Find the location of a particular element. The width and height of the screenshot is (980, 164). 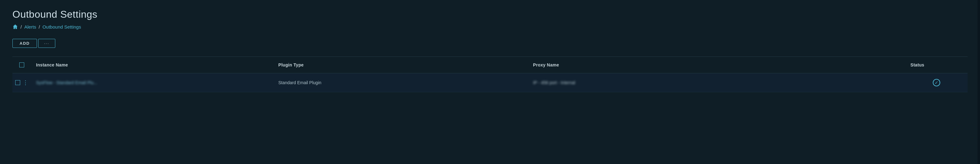

row-status: ✓ is located at coordinates (937, 83).